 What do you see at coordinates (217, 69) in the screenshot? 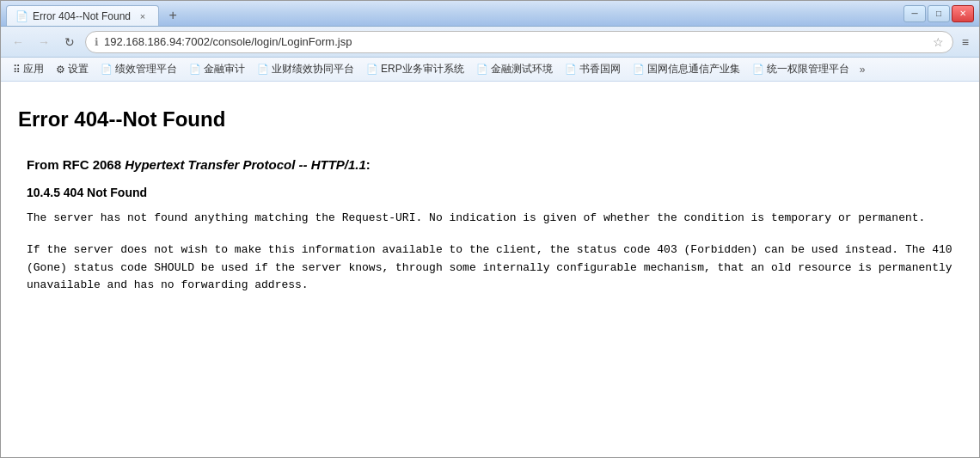
I see `bookmark-item-2: 📄 金融审计` at bounding box center [217, 69].